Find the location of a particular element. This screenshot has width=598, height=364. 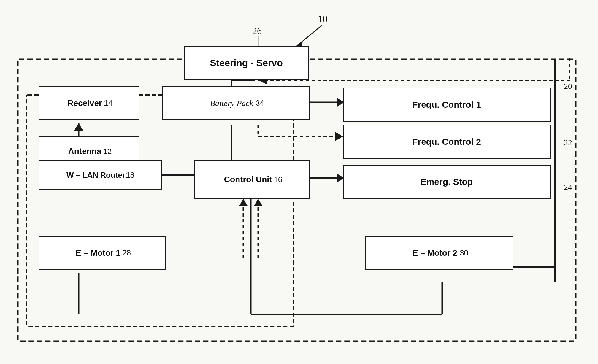

receiver-anno: 14 is located at coordinates (108, 103).